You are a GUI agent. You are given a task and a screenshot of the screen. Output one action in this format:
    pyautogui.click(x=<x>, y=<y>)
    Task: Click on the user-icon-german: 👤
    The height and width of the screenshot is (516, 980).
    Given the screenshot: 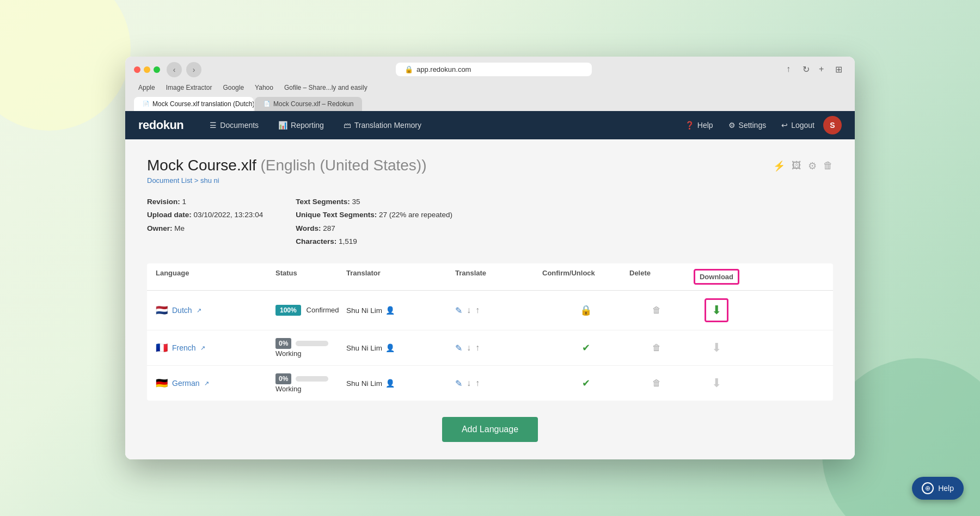 What is the action you would take?
    pyautogui.click(x=390, y=383)
    